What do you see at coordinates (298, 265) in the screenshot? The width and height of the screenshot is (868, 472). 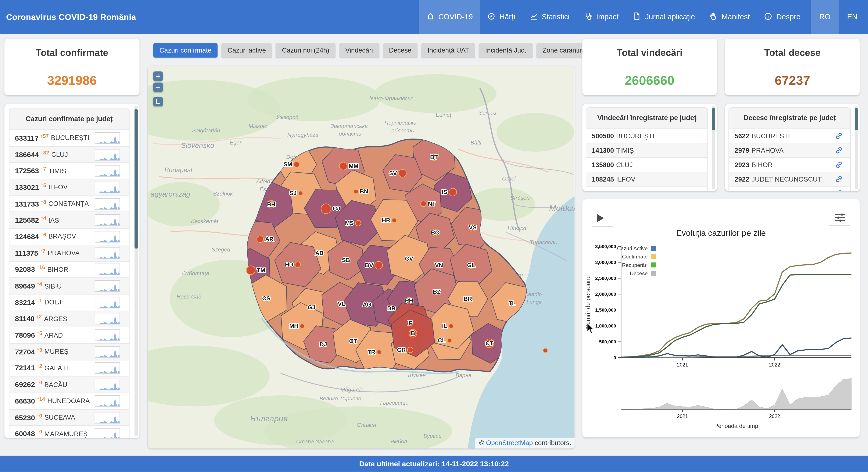 I see `county-marker-HD` at bounding box center [298, 265].